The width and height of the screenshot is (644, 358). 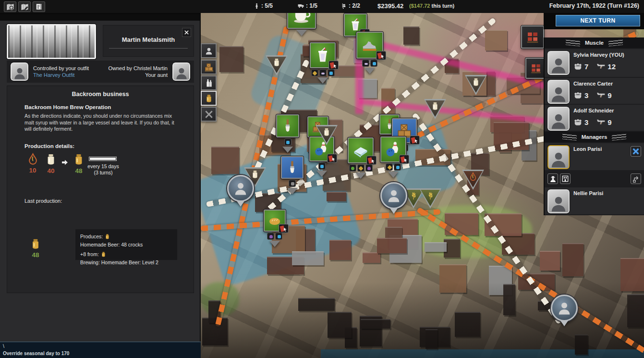 I want to click on assignment-pin-button, so click(x=636, y=151).